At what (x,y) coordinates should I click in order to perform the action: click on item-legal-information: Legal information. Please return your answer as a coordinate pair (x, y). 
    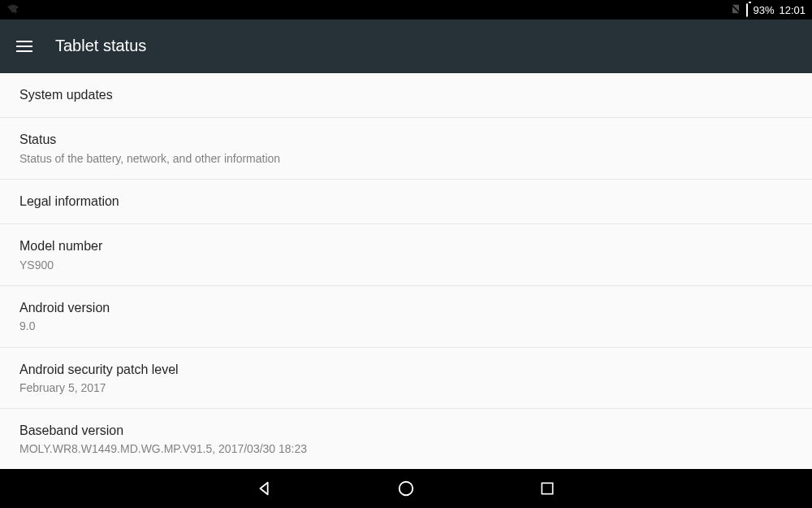
    Looking at the image, I should click on (406, 202).